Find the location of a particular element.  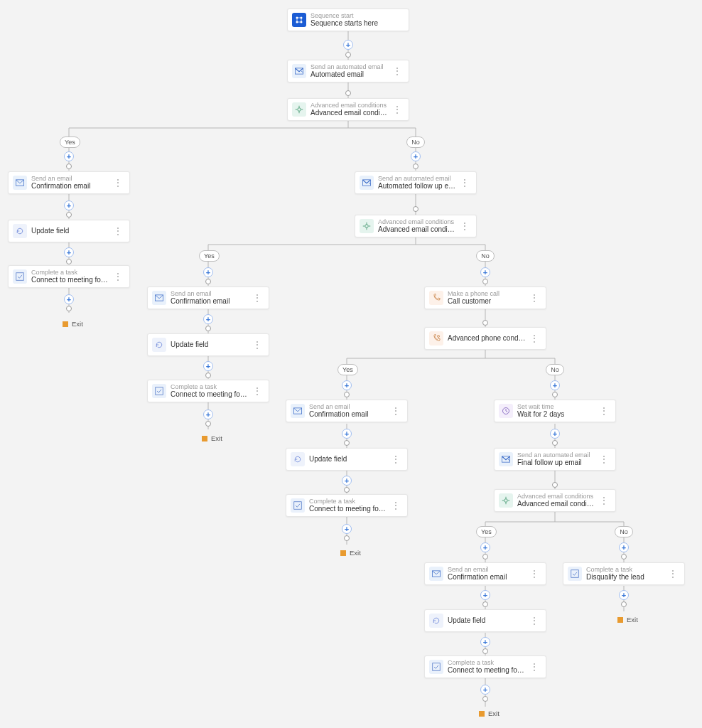

node-automated-email: Send an automated email Automated email … is located at coordinates (348, 71).